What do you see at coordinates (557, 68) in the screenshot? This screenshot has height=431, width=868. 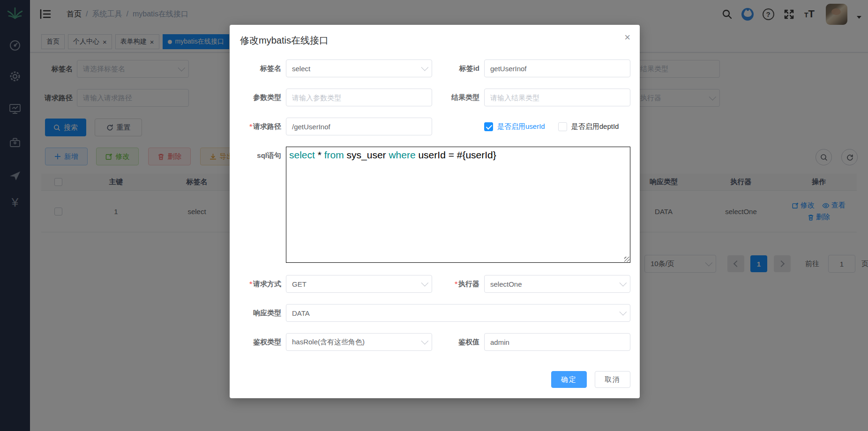 I see `tag-id-input` at bounding box center [557, 68].